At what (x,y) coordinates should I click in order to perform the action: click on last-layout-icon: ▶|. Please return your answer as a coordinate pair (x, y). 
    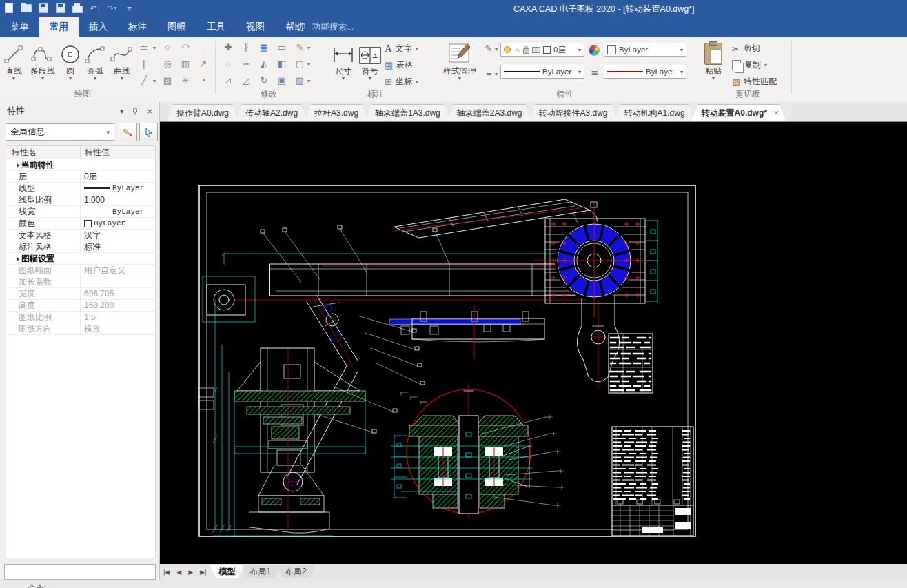
    Looking at the image, I should click on (203, 572).